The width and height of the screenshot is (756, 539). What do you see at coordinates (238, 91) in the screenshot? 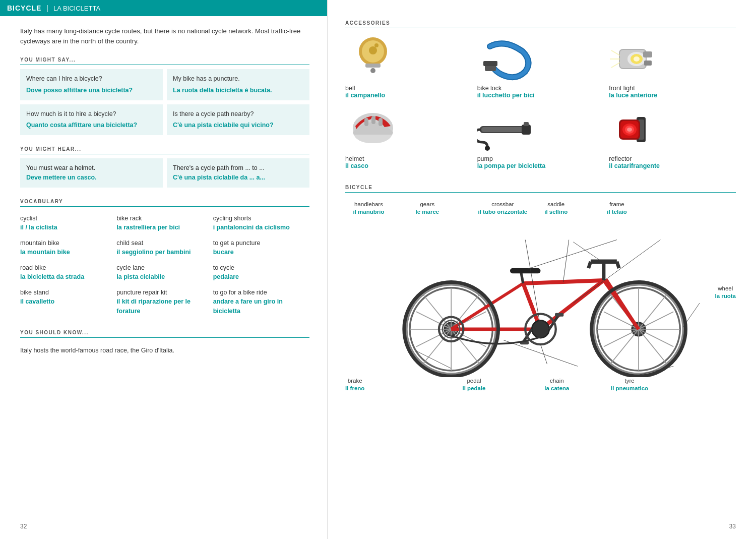
I see `phrase-italian-1: La ruota della bicicletta è bucata.` at bounding box center [238, 91].